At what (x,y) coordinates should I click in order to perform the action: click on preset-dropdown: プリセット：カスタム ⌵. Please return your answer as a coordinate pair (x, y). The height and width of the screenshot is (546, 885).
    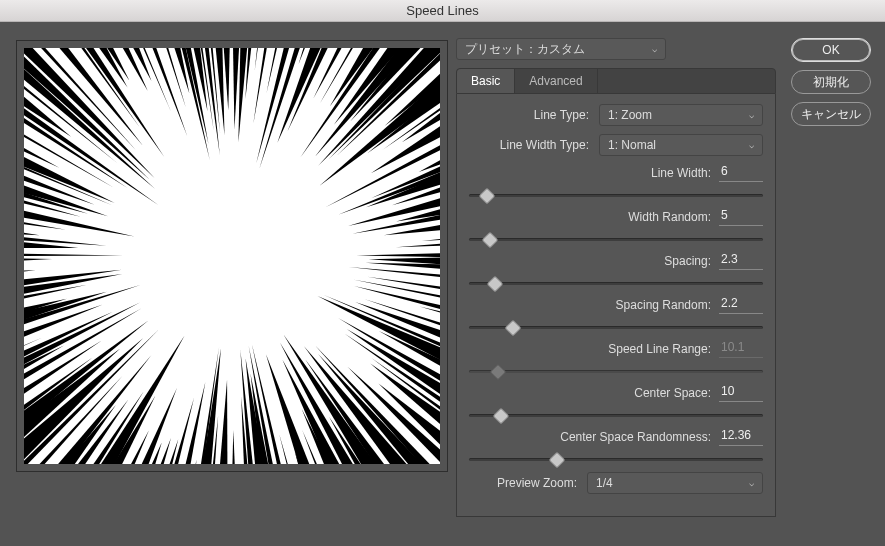
    Looking at the image, I should click on (561, 49).